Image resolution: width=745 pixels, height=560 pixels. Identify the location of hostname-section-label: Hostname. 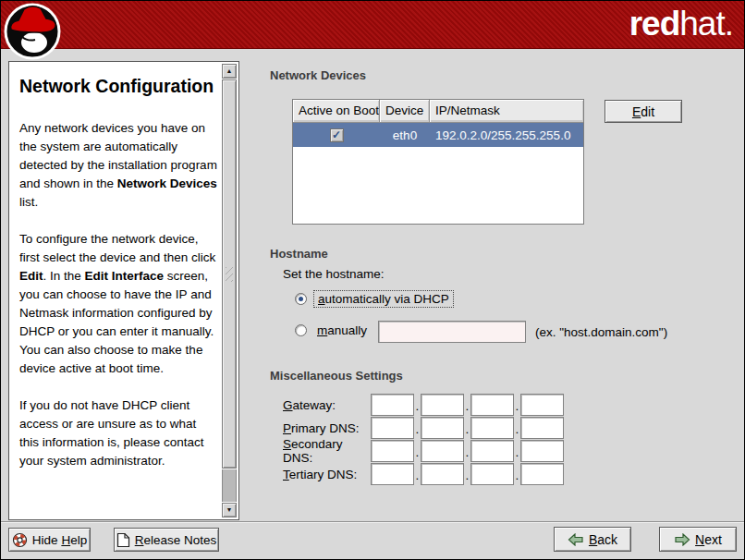
(299, 253).